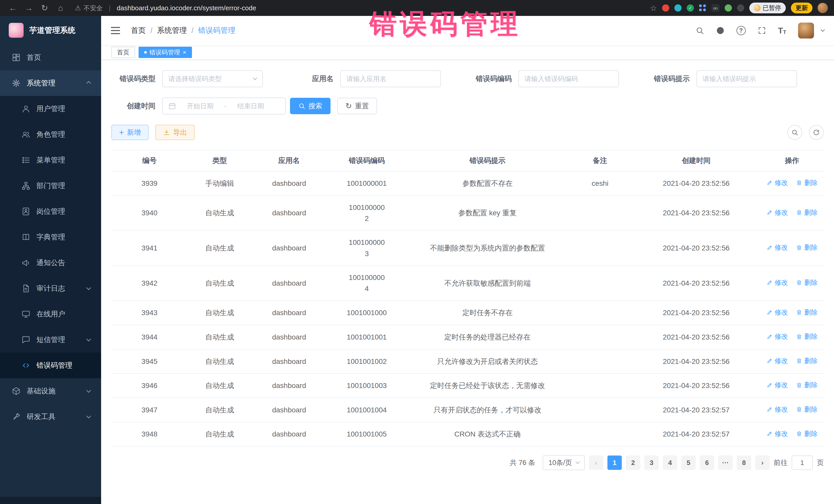  What do you see at coordinates (51, 500) in the screenshot?
I see `sidebar-collapse-bar` at bounding box center [51, 500].